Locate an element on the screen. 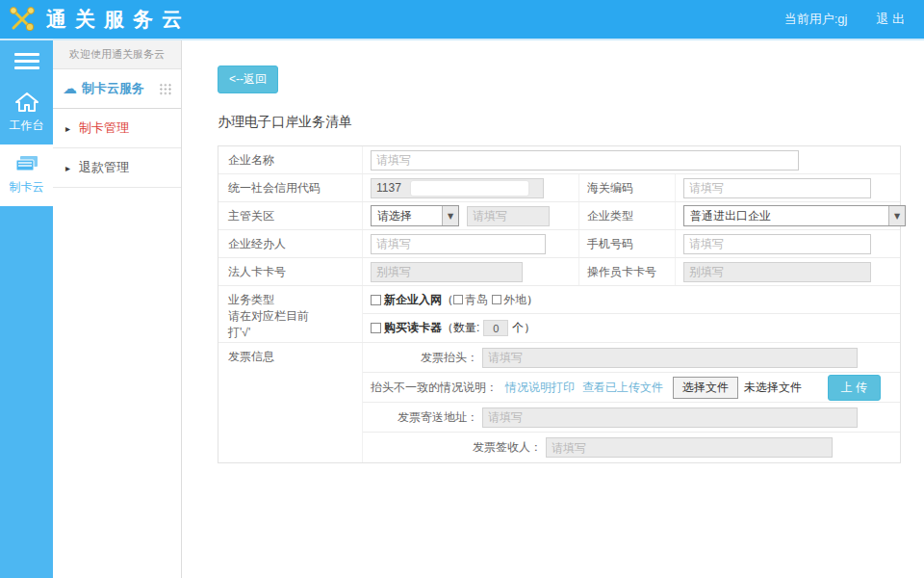 The width and height of the screenshot is (924, 578). sidebar-item-label: 制卡管理 is located at coordinates (104, 128).